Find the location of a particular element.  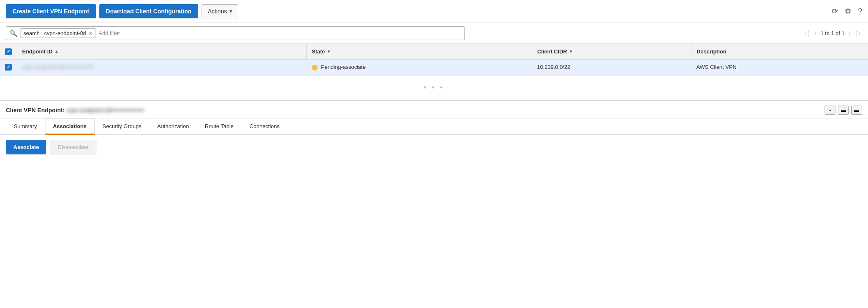

search-tag-text: search : cvpn-endpoint-0d is located at coordinates (55, 33).